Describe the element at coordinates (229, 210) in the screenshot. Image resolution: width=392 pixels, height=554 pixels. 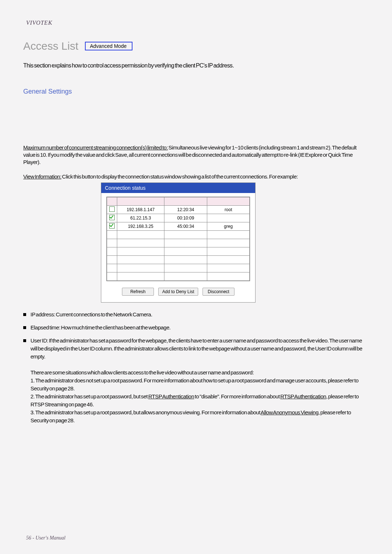
I see `row0-user: root` at that location.